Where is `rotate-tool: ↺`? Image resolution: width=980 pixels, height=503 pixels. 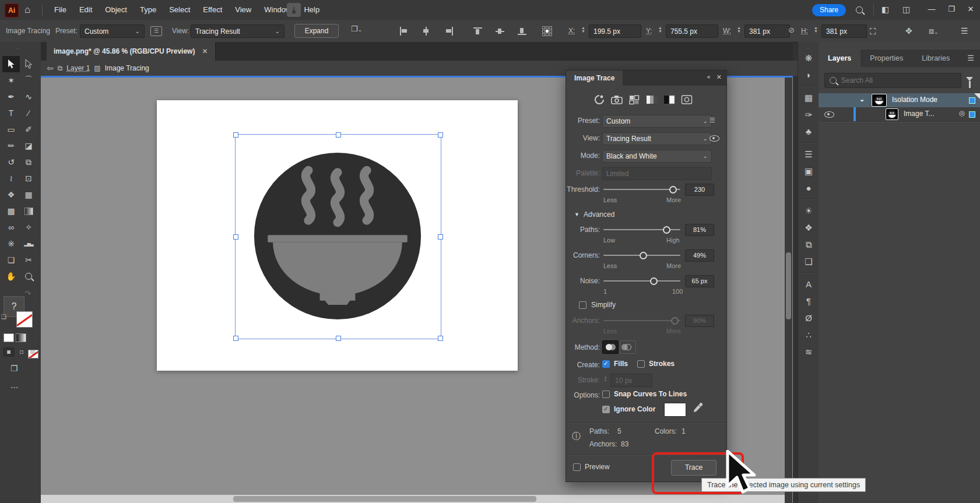 rotate-tool: ↺ is located at coordinates (11, 162).